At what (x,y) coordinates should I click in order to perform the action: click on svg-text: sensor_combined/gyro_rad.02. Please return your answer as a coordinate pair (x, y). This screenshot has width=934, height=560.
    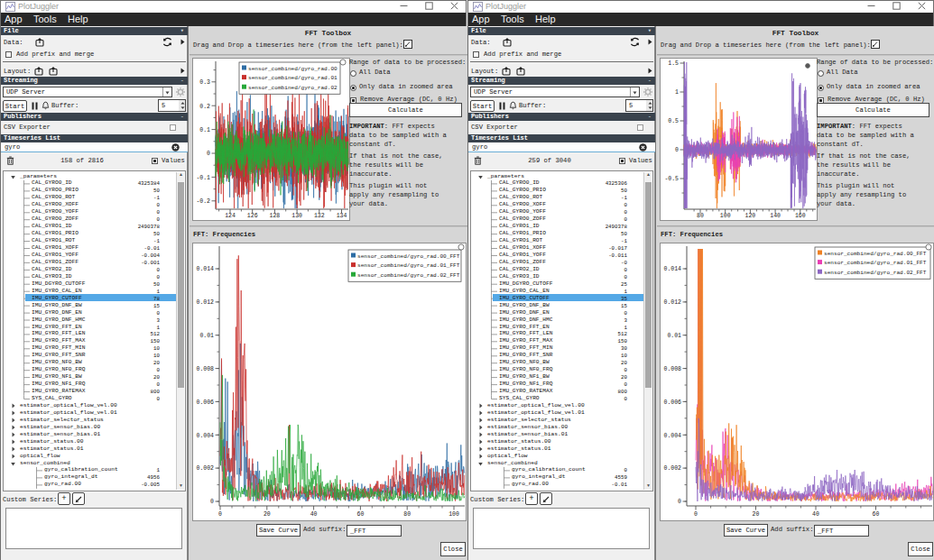
    Looking at the image, I should click on (292, 88).